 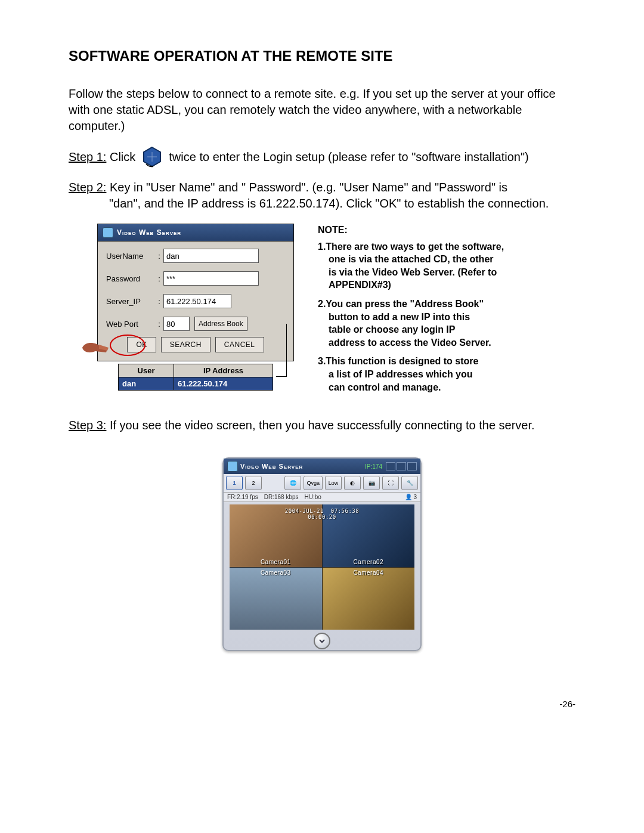 I want to click on step-2-line1: Key in "User Name" and " Password". (e.g…, so click(x=306, y=187).